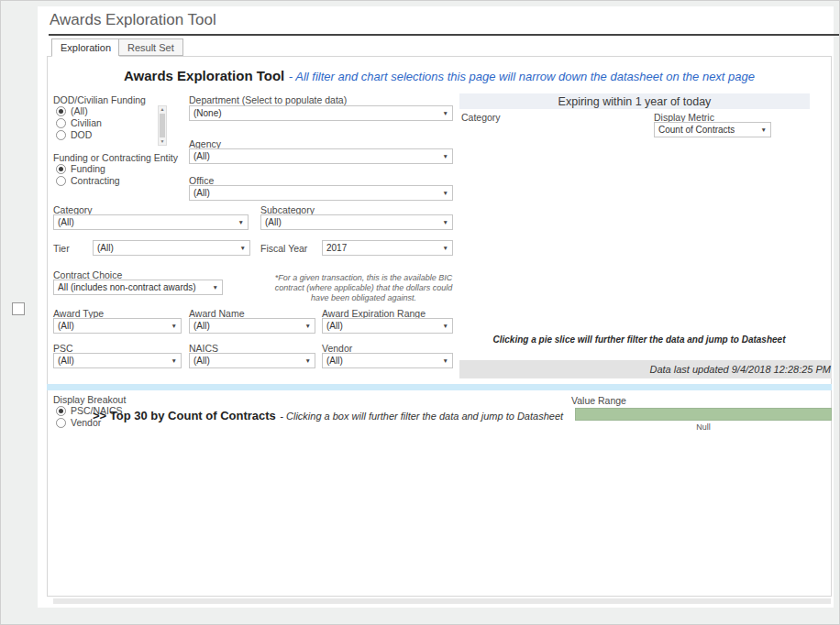  I want to click on award-expiration-range-value: (All), so click(335, 326).